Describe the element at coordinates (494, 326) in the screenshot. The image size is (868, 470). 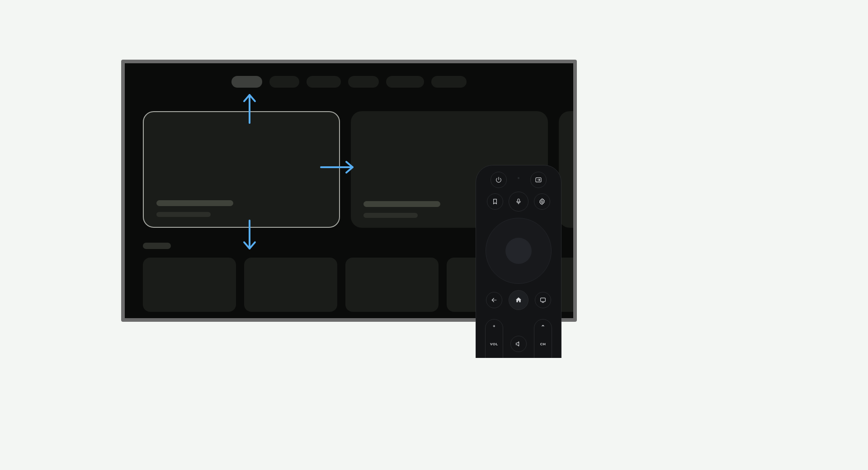
I see `plus-icon: +` at that location.